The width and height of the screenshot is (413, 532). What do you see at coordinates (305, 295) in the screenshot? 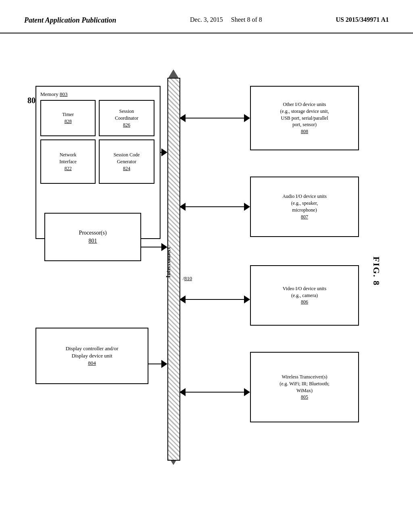
I see `video-io-box: Video I/O device units(e.g., camera)806` at bounding box center [305, 295].